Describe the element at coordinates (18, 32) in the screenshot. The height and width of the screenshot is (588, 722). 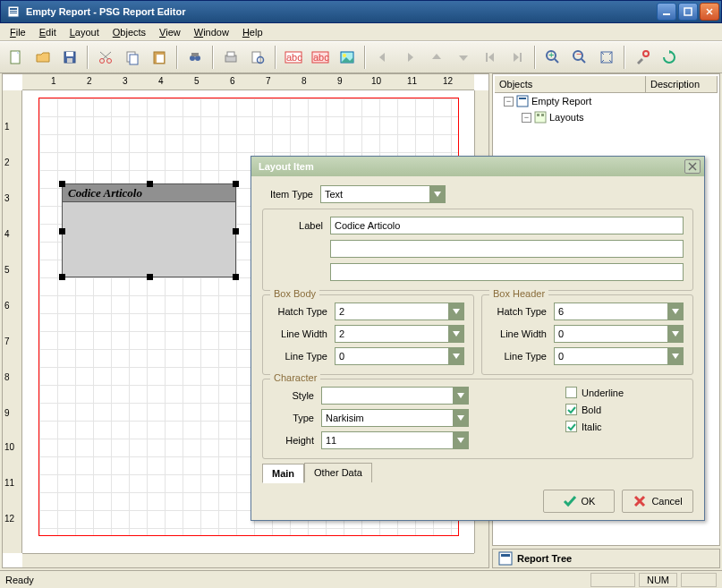
I see `menu-file: File` at that location.